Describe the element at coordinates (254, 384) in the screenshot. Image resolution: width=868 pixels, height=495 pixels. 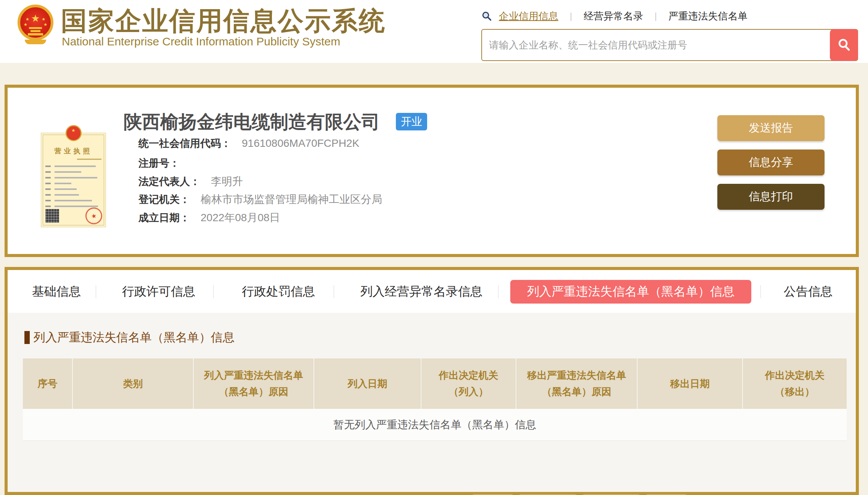
I see `col-header-listing-reason: 列入严重违法失信名单（黑名单）原因` at that location.